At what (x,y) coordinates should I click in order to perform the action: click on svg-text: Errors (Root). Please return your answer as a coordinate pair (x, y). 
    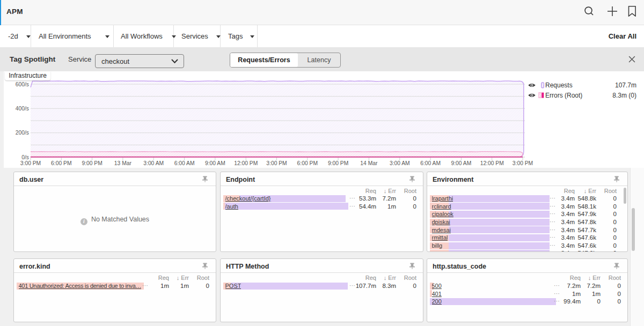
    Looking at the image, I should click on (564, 95).